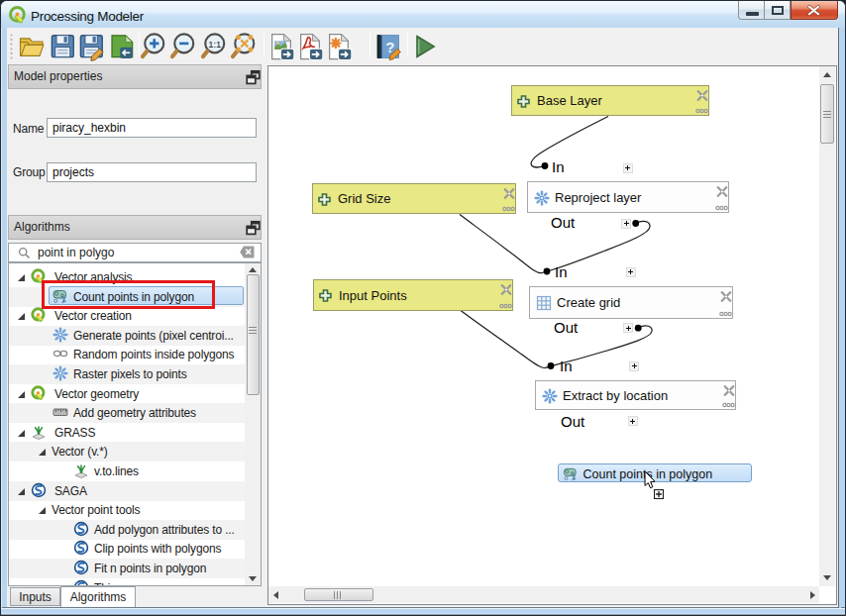 The image size is (846, 616). I want to click on svg-text: 1:1, so click(214, 44).